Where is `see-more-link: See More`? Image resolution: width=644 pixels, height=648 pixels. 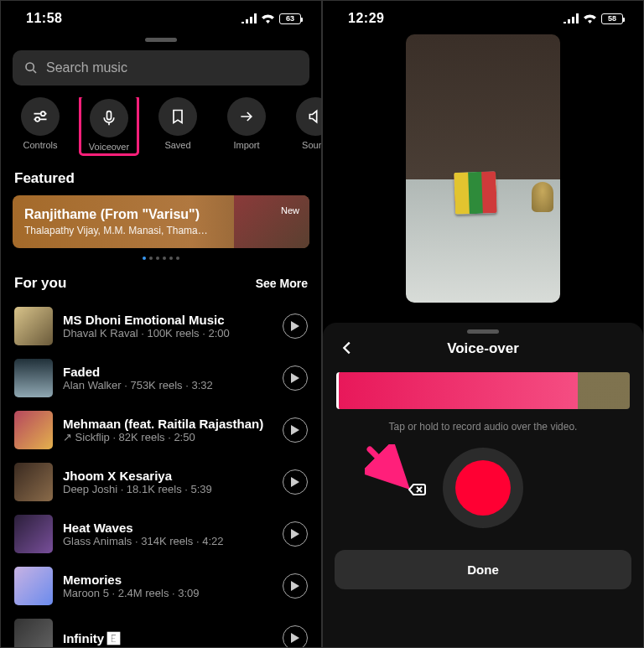
see-more-link: See More is located at coordinates (282, 283).